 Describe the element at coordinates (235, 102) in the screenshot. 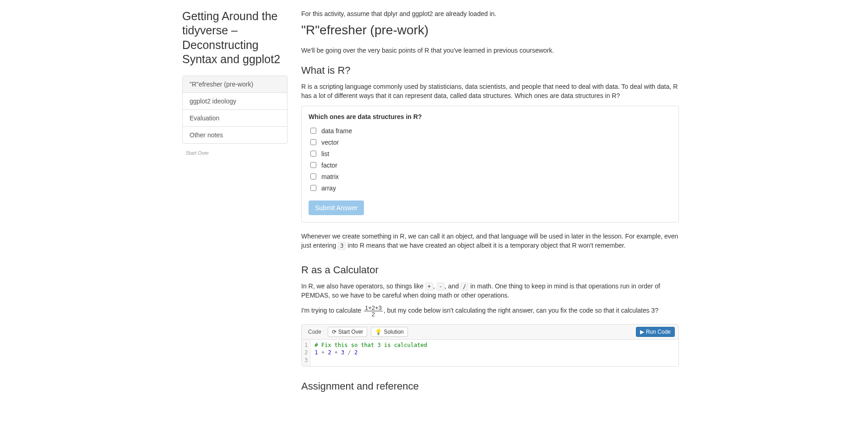

I see `toc-item-ggplot2: ggplot2 ideology` at that location.